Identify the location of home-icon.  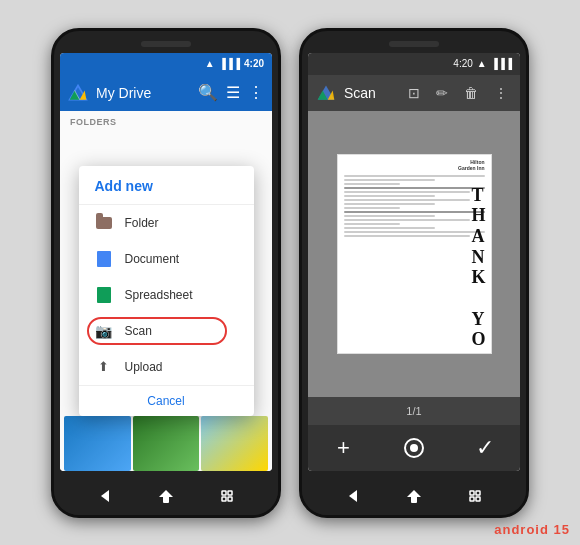
(166, 496).